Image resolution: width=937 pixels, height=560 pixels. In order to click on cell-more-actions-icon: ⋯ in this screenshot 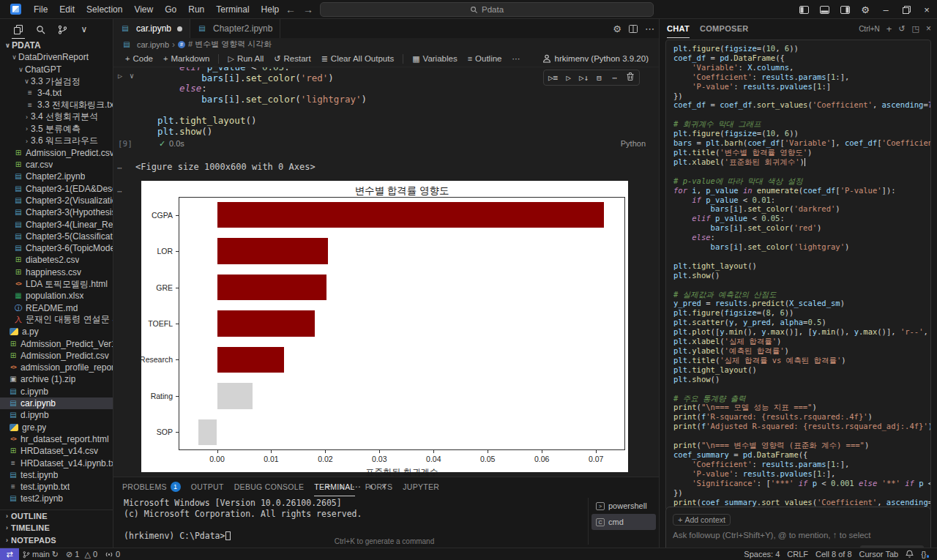, I will do `click(615, 78)`.